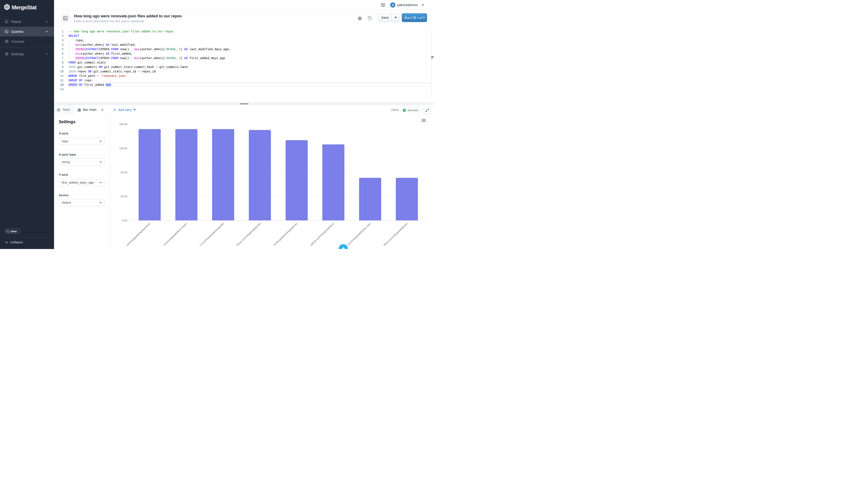  Describe the element at coordinates (123, 124) in the screenshot. I see `svg-text: 160.00` at that location.